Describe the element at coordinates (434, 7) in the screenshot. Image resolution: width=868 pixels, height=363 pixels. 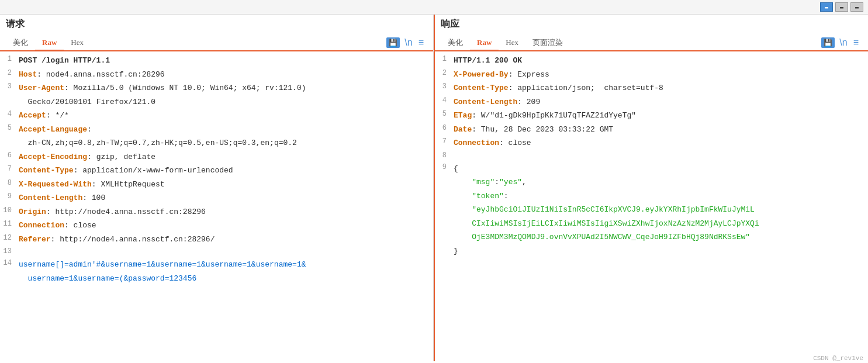
I see `top-bar: ▬ ▬ ▬` at that location.